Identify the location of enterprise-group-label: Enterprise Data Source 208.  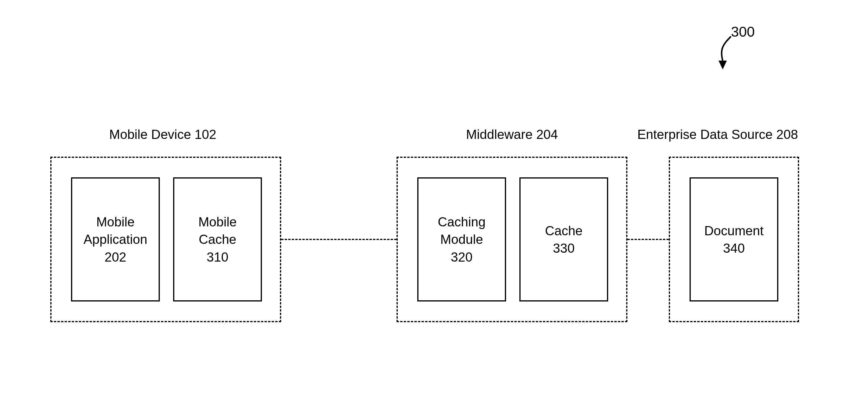
(718, 135).